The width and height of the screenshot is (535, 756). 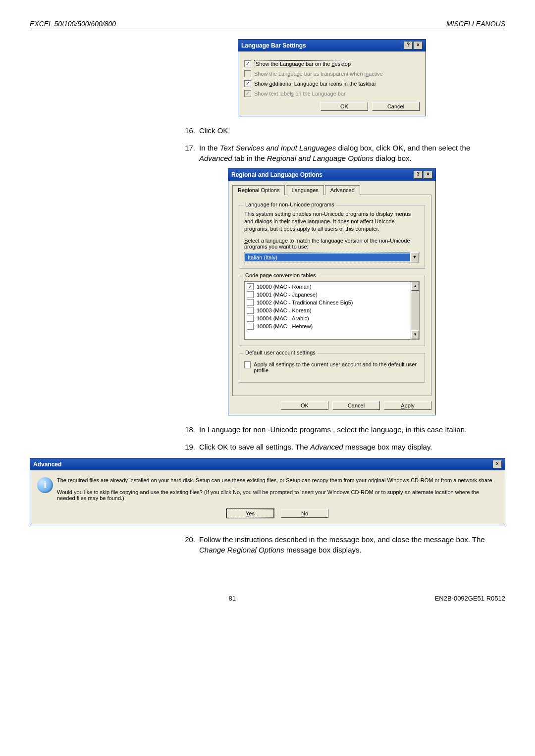 What do you see at coordinates (232, 598) in the screenshot?
I see `page-number: 81` at bounding box center [232, 598].